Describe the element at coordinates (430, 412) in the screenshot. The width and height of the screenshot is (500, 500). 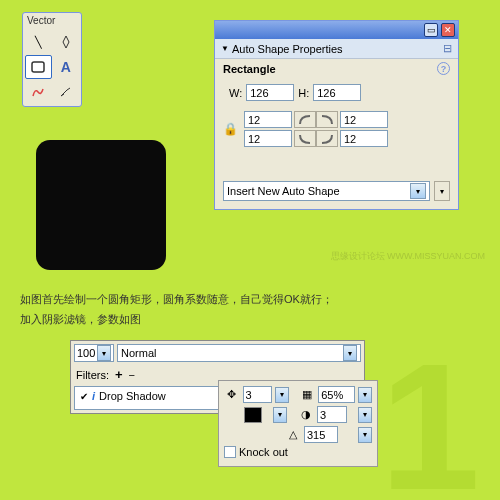
I see `step-number: 1` at that location.